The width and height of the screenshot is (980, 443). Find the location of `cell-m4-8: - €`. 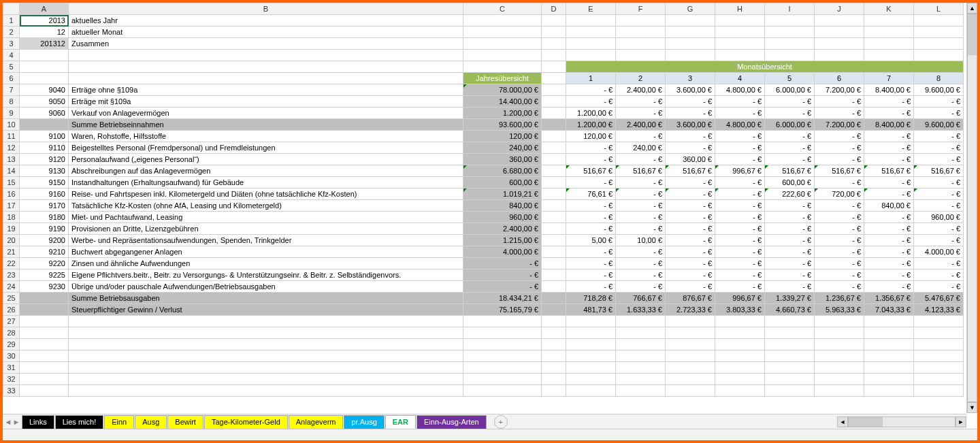

cell-m4-8: - € is located at coordinates (740, 102).